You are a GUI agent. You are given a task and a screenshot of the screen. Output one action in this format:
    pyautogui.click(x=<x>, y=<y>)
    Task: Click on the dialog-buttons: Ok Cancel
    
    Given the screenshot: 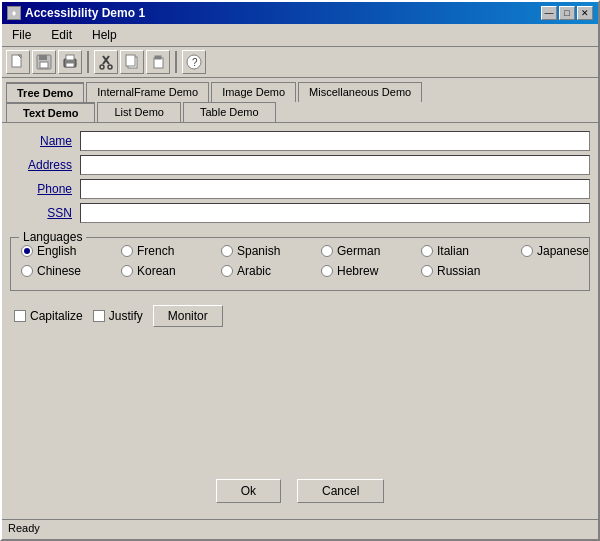 What is the action you would take?
    pyautogui.click(x=300, y=491)
    